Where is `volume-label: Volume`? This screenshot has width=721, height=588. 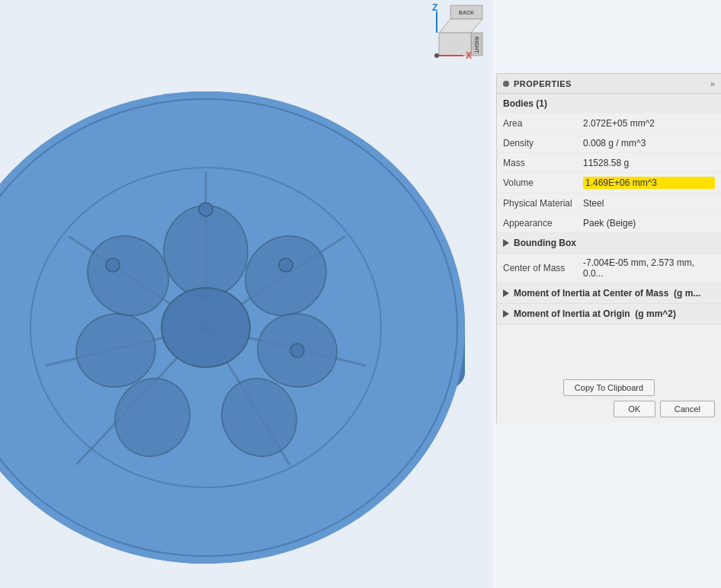
volume-label: Volume is located at coordinates (543, 183).